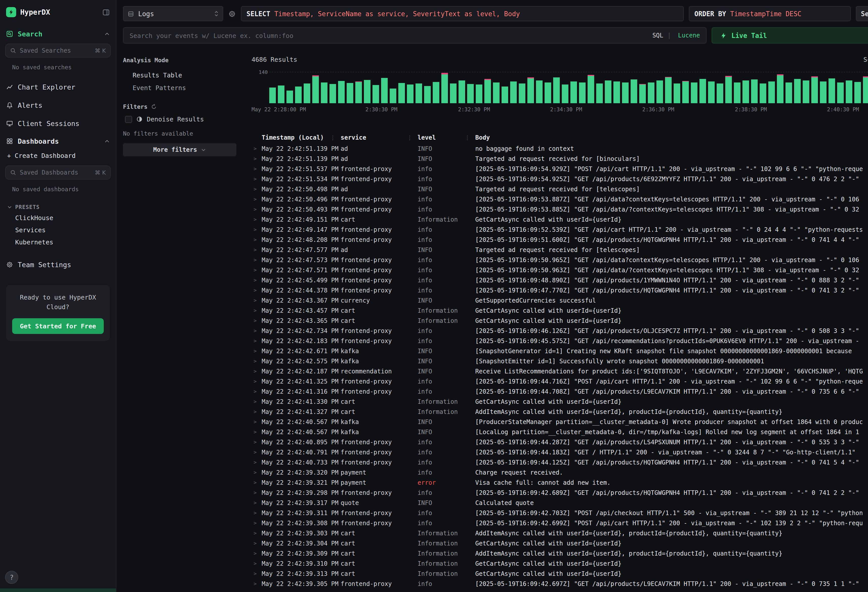 The image size is (868, 592). Describe the element at coordinates (301, 137) in the screenshot. I see `column-header-timestamp: Timestamp (Local)⋮` at that location.